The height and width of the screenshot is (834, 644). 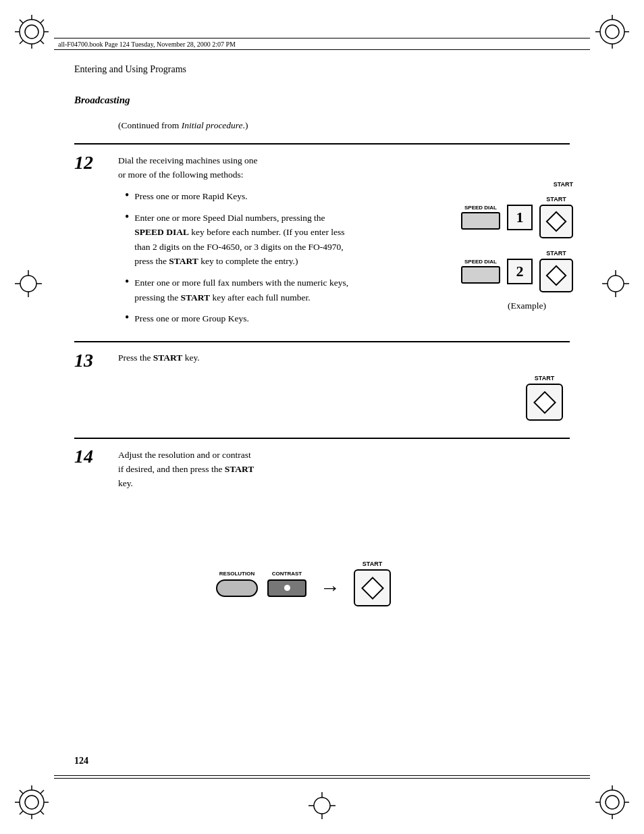 I want to click on contrast-box, so click(x=287, y=588).